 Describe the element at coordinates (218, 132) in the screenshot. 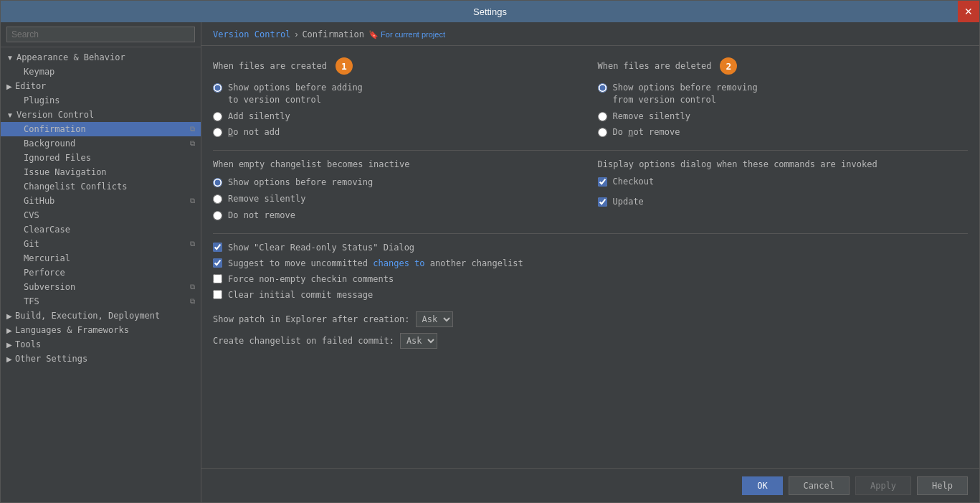

I see `radio-do-not-add-input` at that location.